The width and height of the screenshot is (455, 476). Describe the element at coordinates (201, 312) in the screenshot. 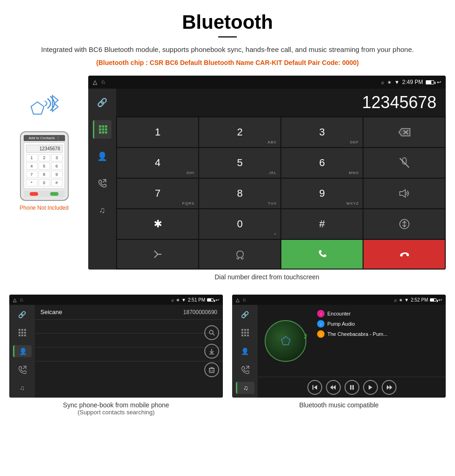

I see `contact-number: 18700000690` at that location.